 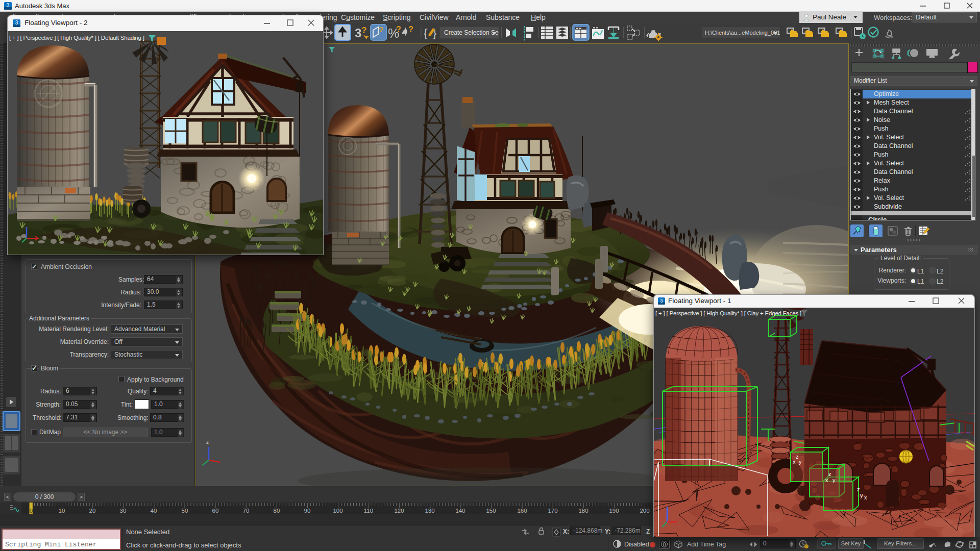 What do you see at coordinates (522, 511) in the screenshot?
I see `svg-text: 160` at bounding box center [522, 511].